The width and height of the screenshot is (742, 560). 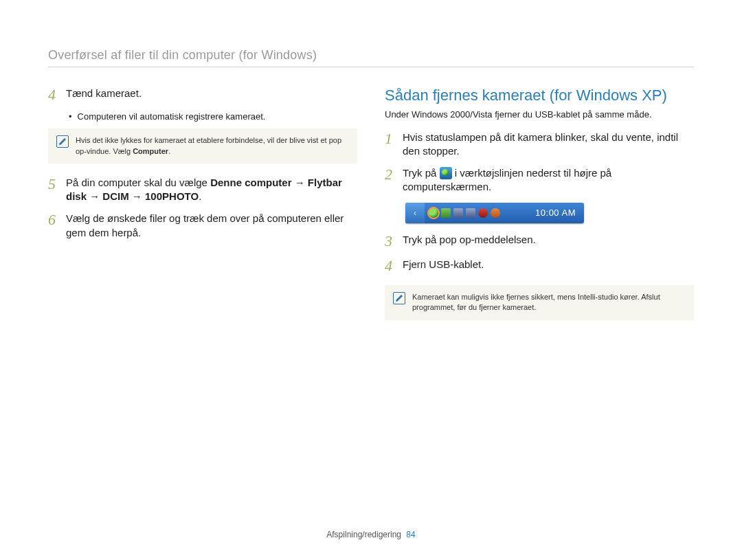 What do you see at coordinates (464, 213) in the screenshot?
I see `tray-icons` at bounding box center [464, 213].